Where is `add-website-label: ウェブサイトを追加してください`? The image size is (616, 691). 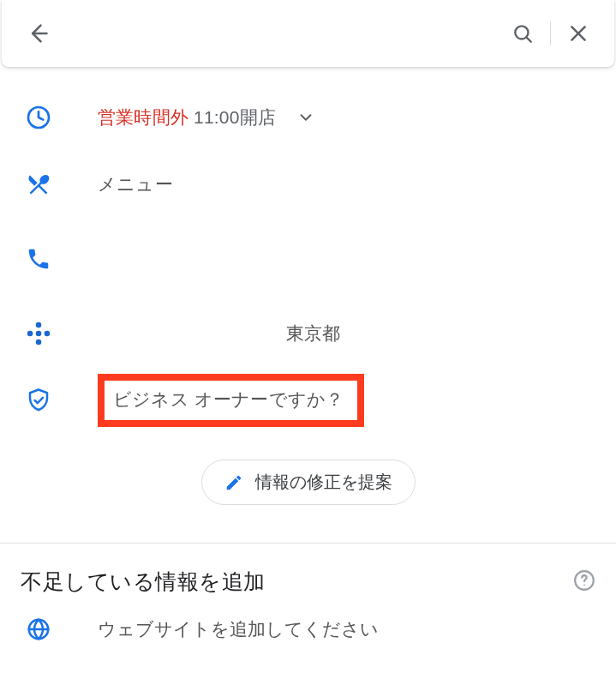 add-website-label: ウェブサイトを追加してください is located at coordinates (216, 629).